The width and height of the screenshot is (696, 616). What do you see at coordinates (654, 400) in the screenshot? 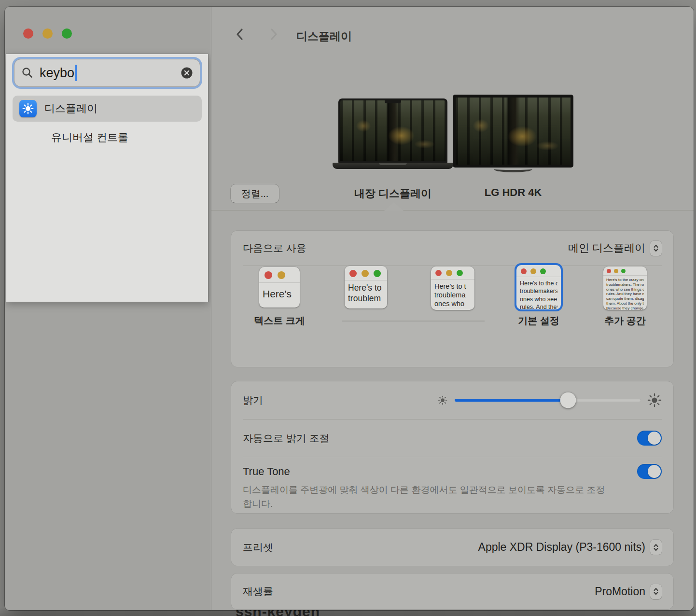
I see `brightness-high-icon` at bounding box center [654, 400].